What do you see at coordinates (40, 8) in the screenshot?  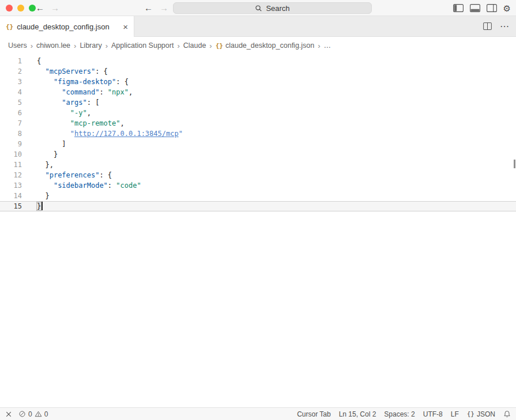 I see `back-button: ←` at bounding box center [40, 8].